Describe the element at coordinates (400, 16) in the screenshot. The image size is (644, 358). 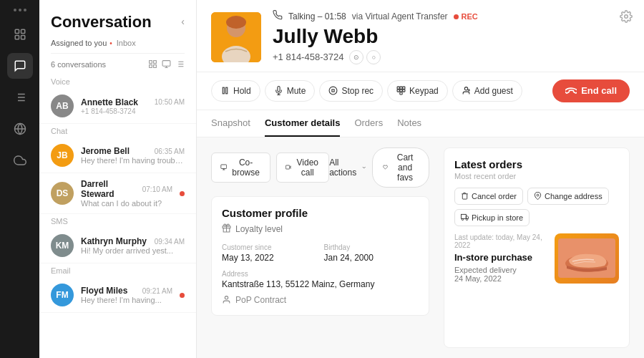
I see `transfer-label: via Virtual Agent Transfer` at that location.